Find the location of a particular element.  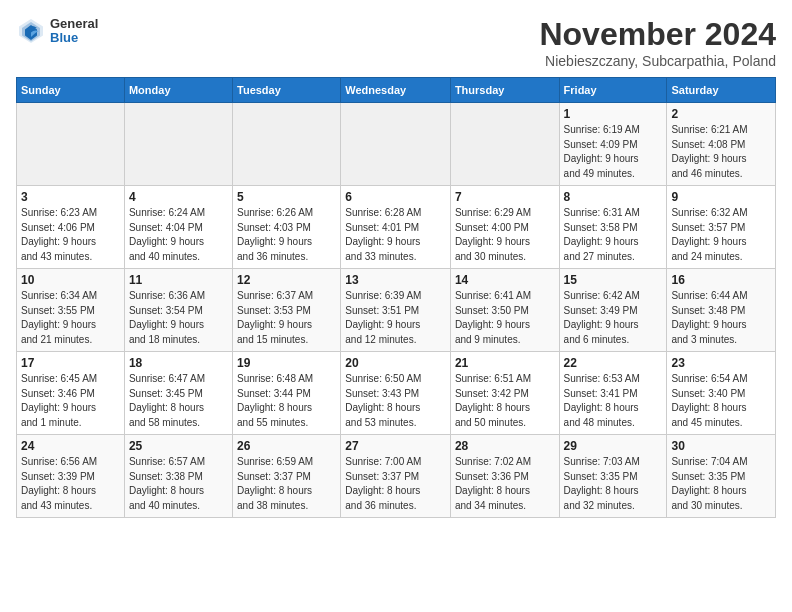

page-header: General Blue November 2024 Niebieszczany… is located at coordinates (396, 42).